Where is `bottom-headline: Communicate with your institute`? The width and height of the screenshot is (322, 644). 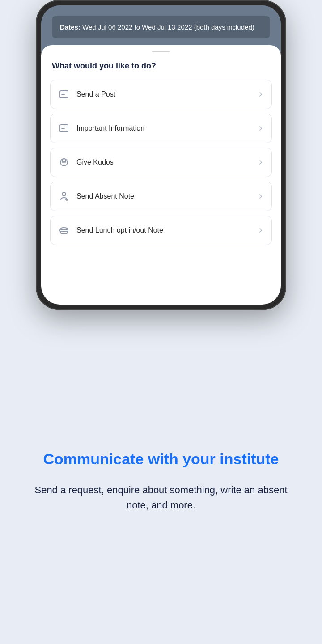 bottom-headline: Communicate with your institute is located at coordinates (161, 459).